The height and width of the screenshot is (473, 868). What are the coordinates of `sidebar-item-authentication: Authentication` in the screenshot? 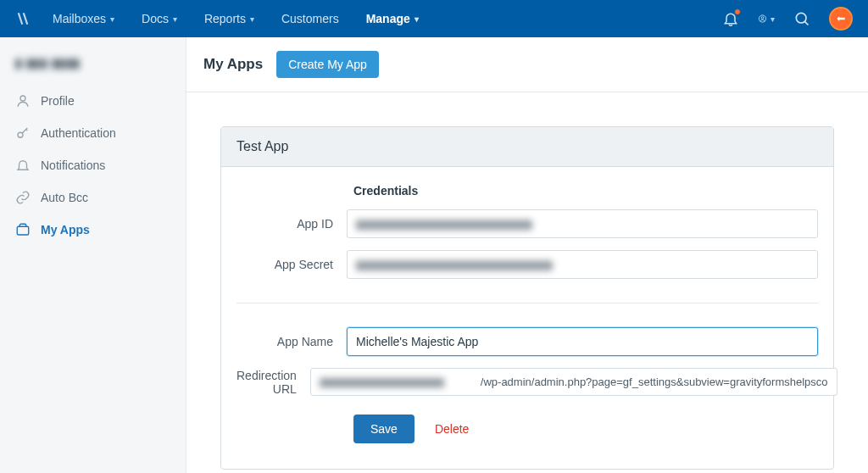 It's located at (93, 133).